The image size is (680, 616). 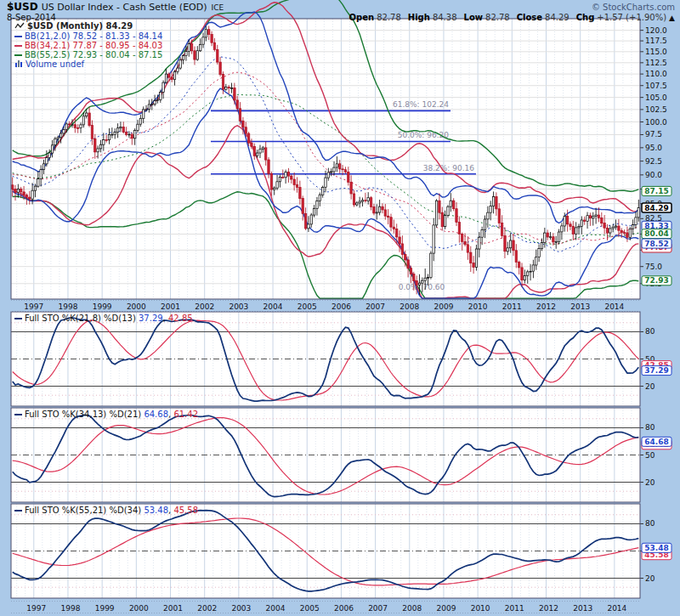 What do you see at coordinates (656, 234) in the screenshot?
I see `svg-text: 80.04` at bounding box center [656, 234].